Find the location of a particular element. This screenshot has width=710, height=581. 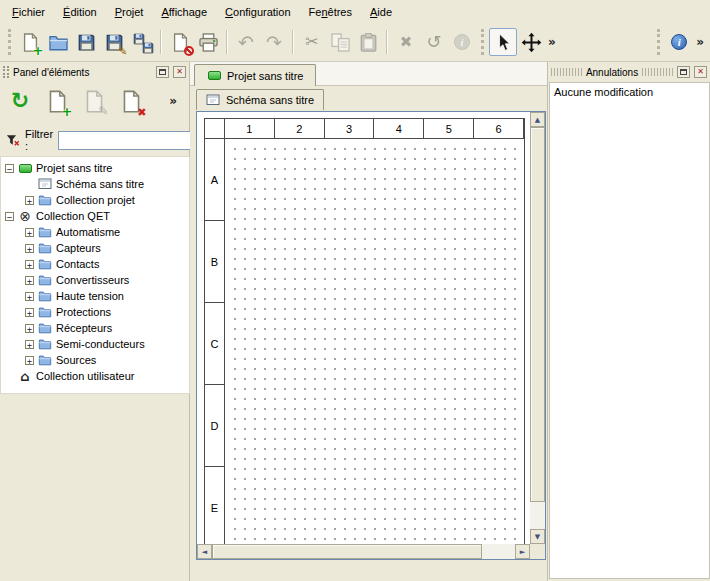

delete-element-button: ✖ is located at coordinates (131, 101).